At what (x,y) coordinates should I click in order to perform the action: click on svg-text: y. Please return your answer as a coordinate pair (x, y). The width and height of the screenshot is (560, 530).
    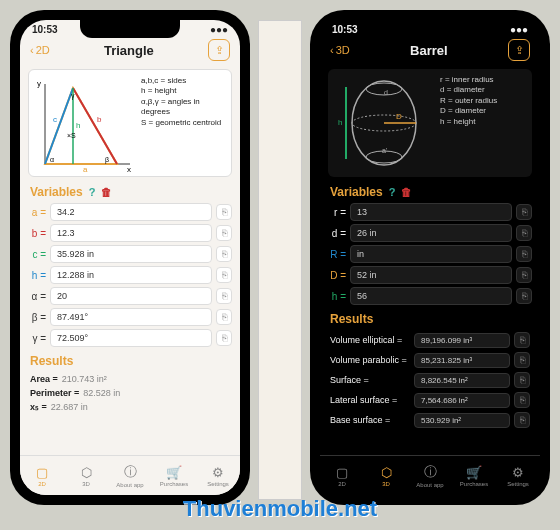
    Looking at the image, I should click on (39, 84).